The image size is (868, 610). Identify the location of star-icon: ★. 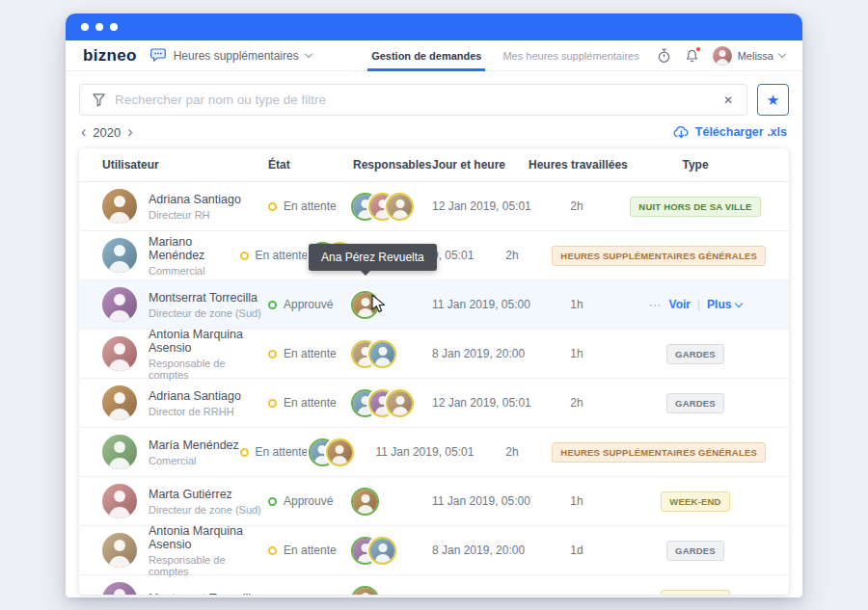
(773, 100).